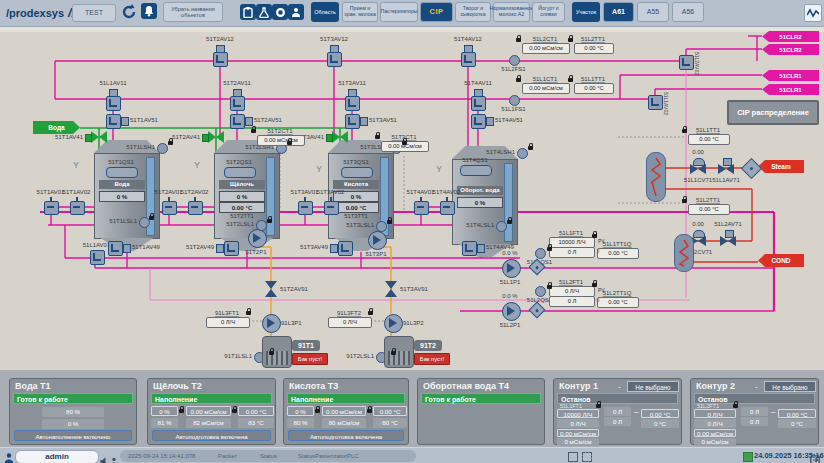  What do you see at coordinates (280, 12) in the screenshot?
I see `settings-icon` at bounding box center [280, 12].